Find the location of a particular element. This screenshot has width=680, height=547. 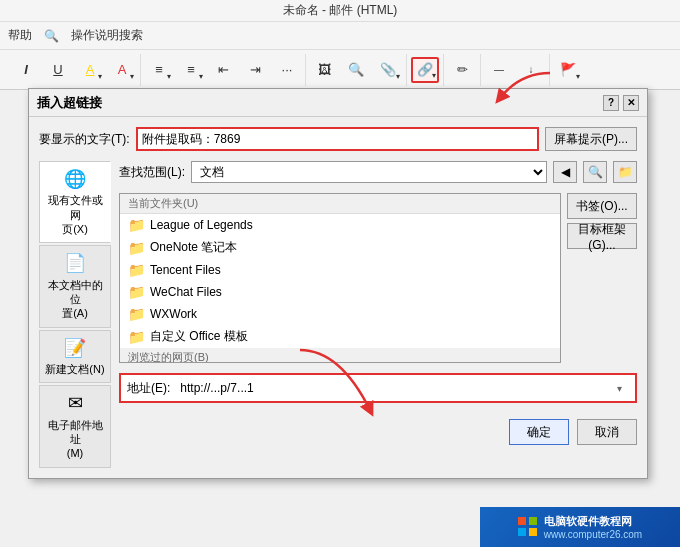

edit-button: ✏ is located at coordinates (462, 70).